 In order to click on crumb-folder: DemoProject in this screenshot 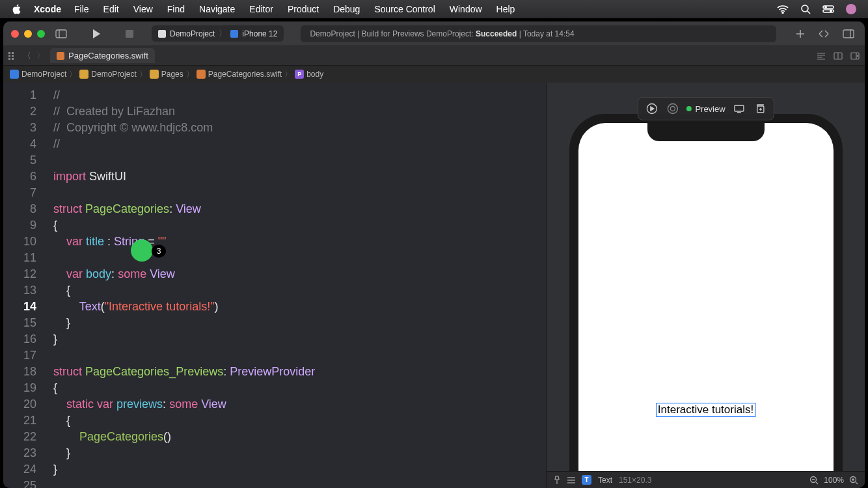, I will do `click(108, 74)`.